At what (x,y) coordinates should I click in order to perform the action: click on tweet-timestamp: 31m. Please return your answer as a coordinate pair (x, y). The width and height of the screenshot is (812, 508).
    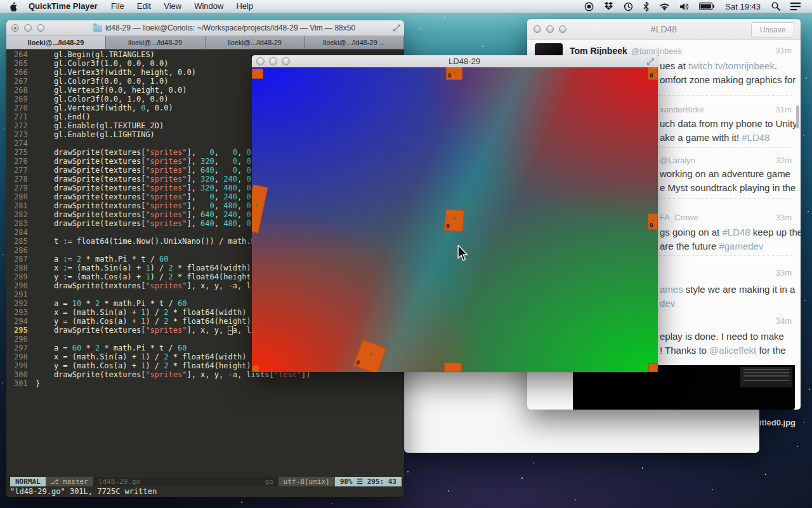
    Looking at the image, I should click on (784, 51).